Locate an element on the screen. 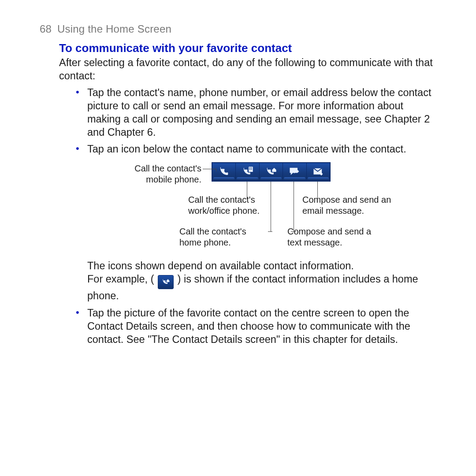 This screenshot has width=476, height=476. label-call-home: Call the contact's home phone. is located at coordinates (223, 237).